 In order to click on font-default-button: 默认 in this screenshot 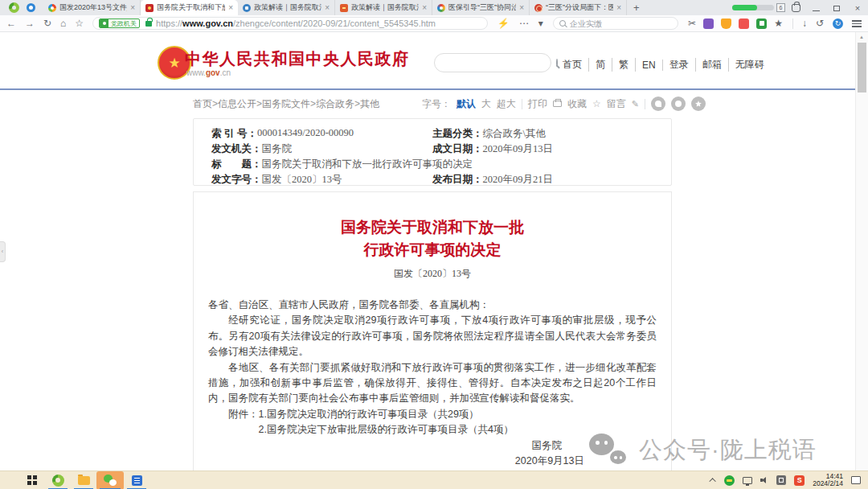, I will do `click(466, 105)`.